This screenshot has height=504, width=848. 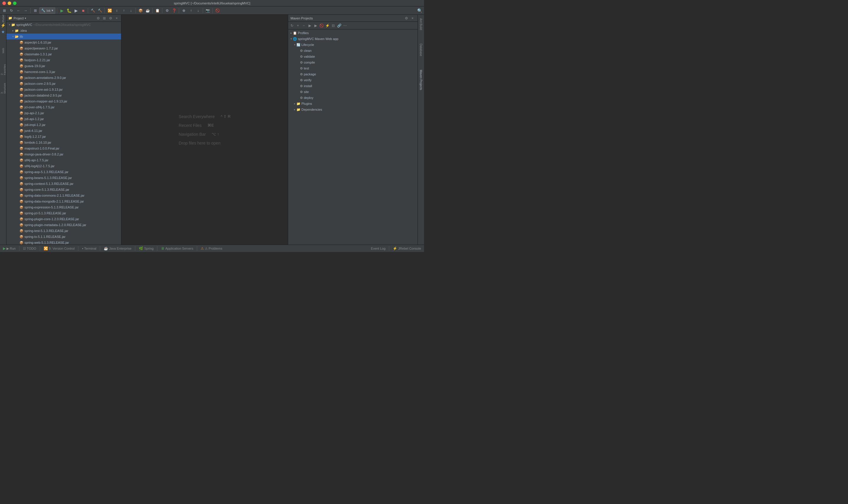 I want to click on upload-btn: ↑, so click(x=191, y=11).